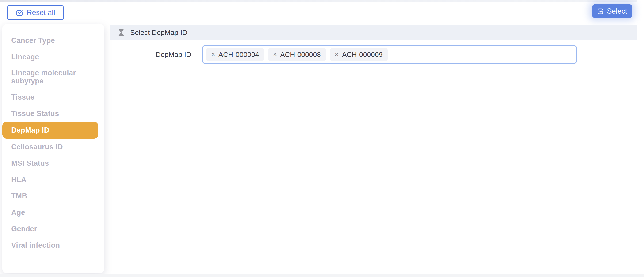 Image resolution: width=644 pixels, height=277 pixels. I want to click on depmap-id-multiselect-input: × ACH-000004 × ACH-000008 × ACH-000009, so click(390, 54).